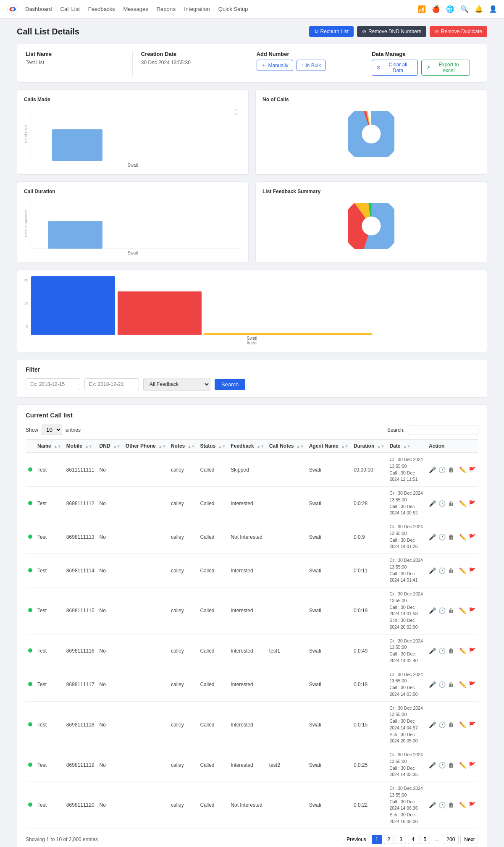  What do you see at coordinates (39, 9) in the screenshot?
I see `nav-dashboard: Dashboard` at bounding box center [39, 9].